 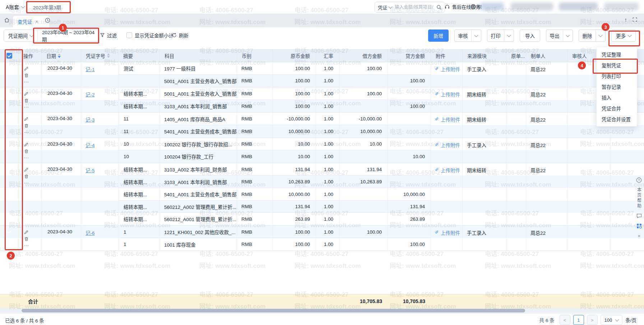 What do you see at coordinates (328, 56) in the screenshot?
I see `column-header-8: 汇率` at bounding box center [328, 56].